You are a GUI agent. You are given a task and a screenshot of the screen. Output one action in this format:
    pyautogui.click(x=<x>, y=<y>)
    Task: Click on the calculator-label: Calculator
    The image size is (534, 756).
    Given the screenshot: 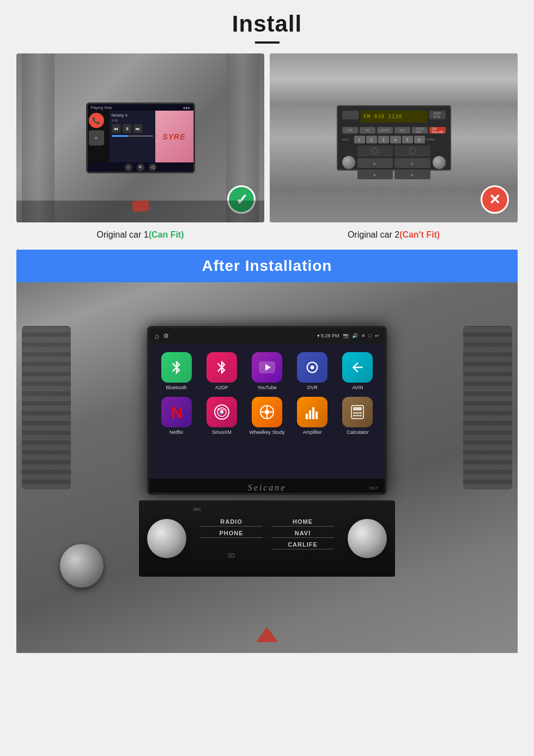 What is the action you would take?
    pyautogui.click(x=357, y=432)
    